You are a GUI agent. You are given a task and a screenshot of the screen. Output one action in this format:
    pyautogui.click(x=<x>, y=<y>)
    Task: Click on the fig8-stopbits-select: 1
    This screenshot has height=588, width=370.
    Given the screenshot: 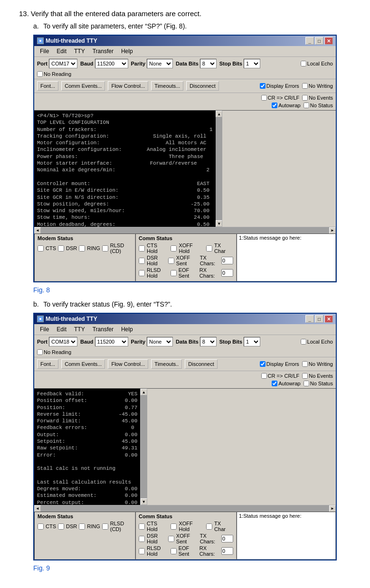 What is the action you would take?
    pyautogui.click(x=252, y=64)
    